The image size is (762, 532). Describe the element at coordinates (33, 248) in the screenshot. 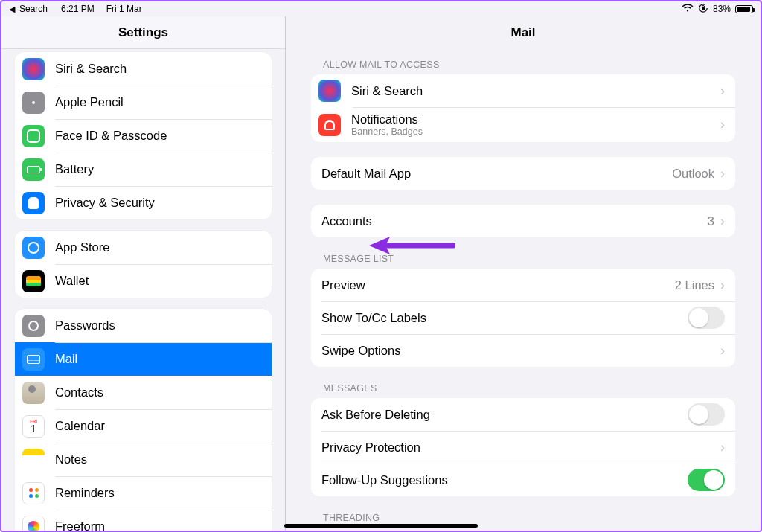

I see `appstore-icon` at that location.